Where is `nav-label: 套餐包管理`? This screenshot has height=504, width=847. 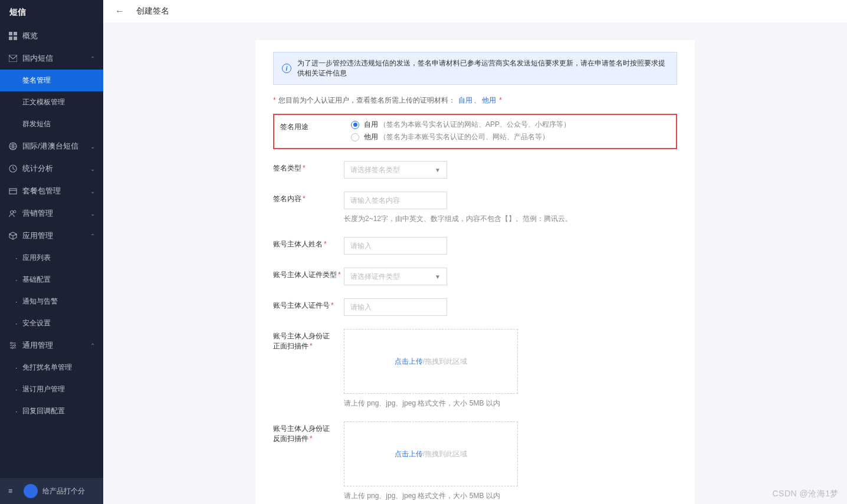 nav-label: 套餐包管理 is located at coordinates (57, 191).